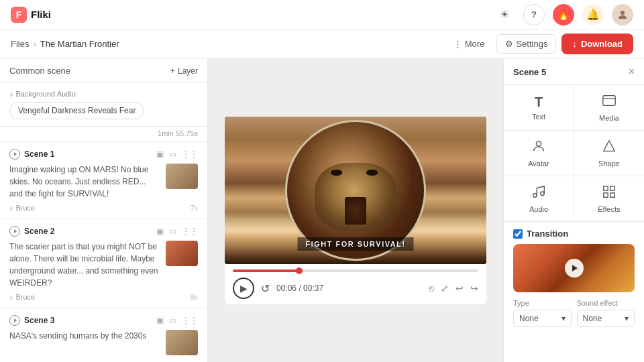 The height and width of the screenshot is (362, 644). I want to click on close-panel-button: ×, so click(632, 72).